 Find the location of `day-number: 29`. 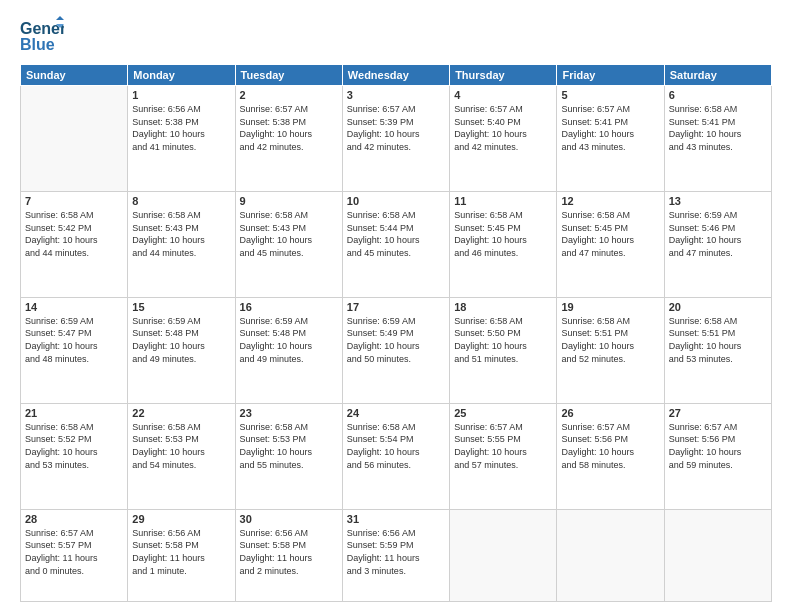

day-number: 29 is located at coordinates (181, 519).